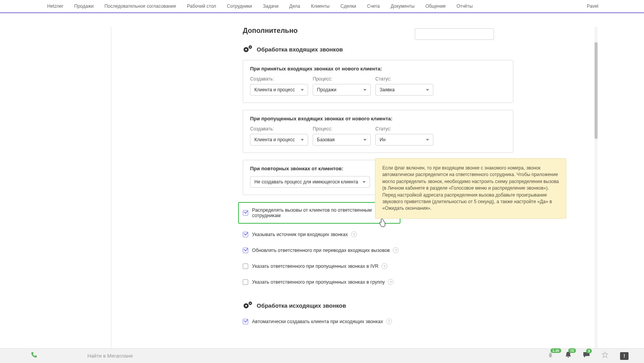 The image size is (644, 363). What do you see at coordinates (378, 266) in the screenshot?
I see `check-ivr-row: Указать ответственного при пропущенных з…` at bounding box center [378, 266].